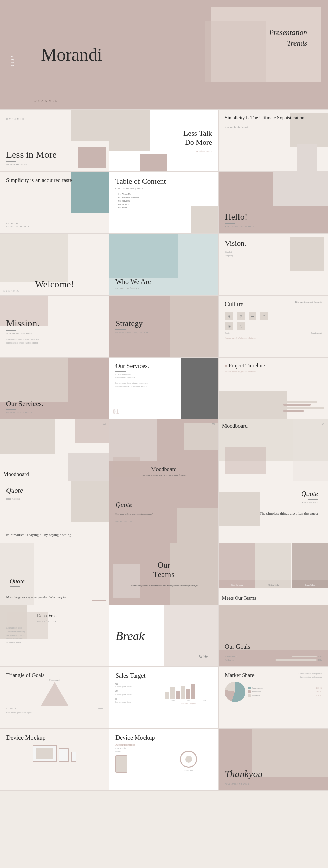 The width and height of the screenshot is (328, 868). What do you see at coordinates (55, 388) in the screenshot?
I see `slide-our-services-pink: Our Services. Interior & Furniture` at bounding box center [55, 388].